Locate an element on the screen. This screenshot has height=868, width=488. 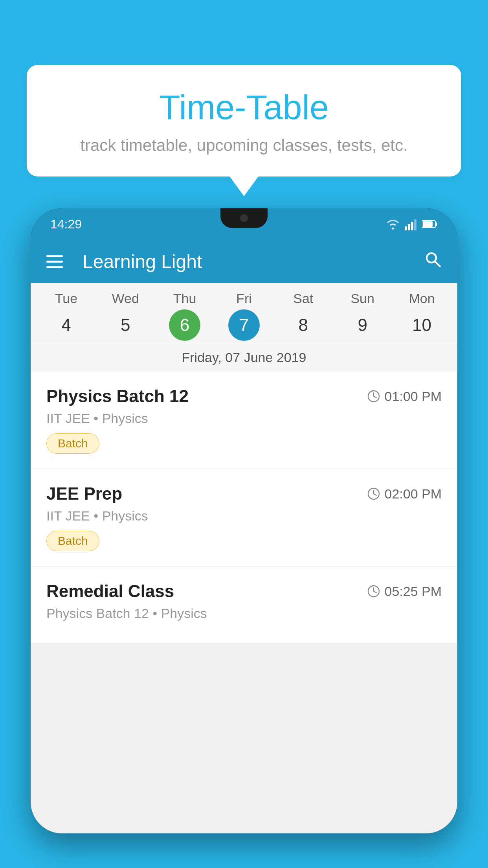
page-subtitle: track timetable, upcoming classes, tests… is located at coordinates (244, 145).